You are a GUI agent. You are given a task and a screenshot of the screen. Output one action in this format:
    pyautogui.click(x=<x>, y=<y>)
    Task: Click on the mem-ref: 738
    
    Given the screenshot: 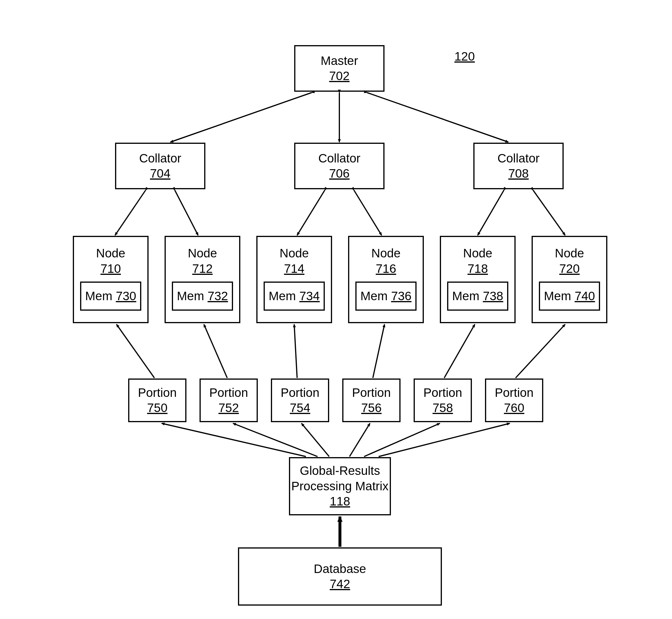 What is the action you would take?
    pyautogui.click(x=493, y=296)
    